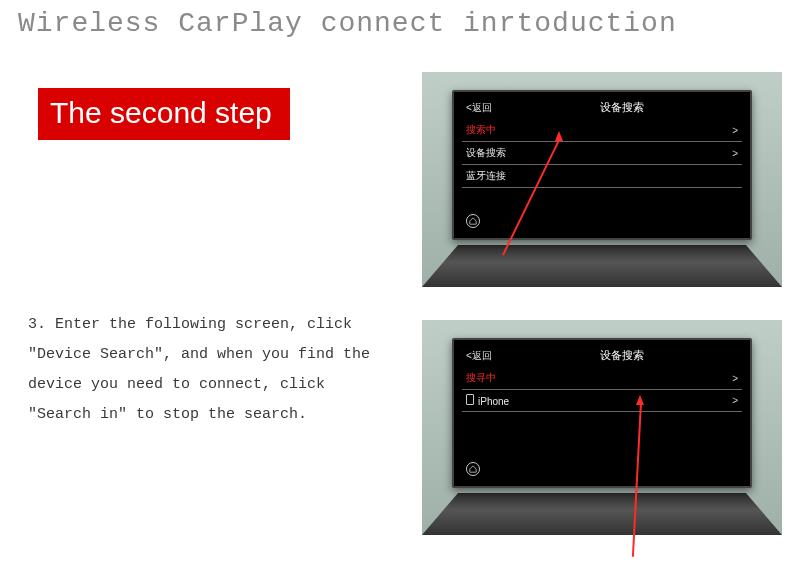 Image resolution: width=800 pixels, height=583 pixels. I want to click on row-label: iPhone, so click(488, 400).